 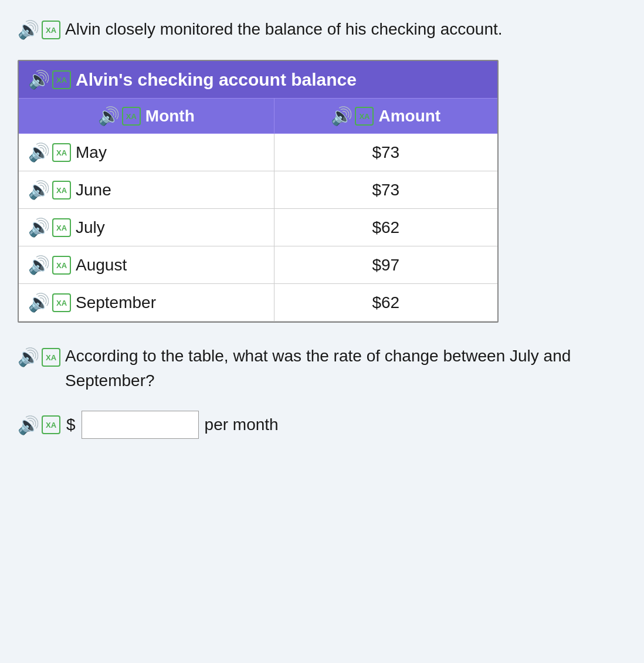 I want to click on row-4-speaker-icon: 🔊, so click(x=39, y=303).